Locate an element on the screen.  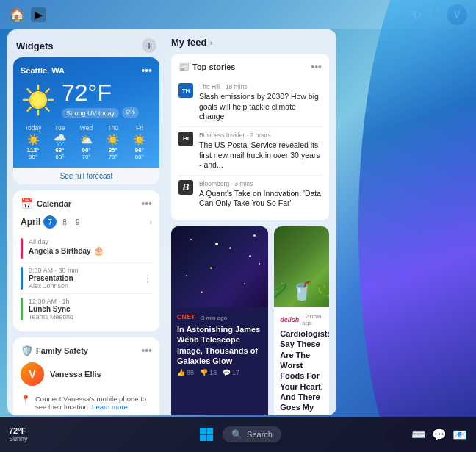
food-image: 🥒 🥤 🌿 is located at coordinates (301, 267).